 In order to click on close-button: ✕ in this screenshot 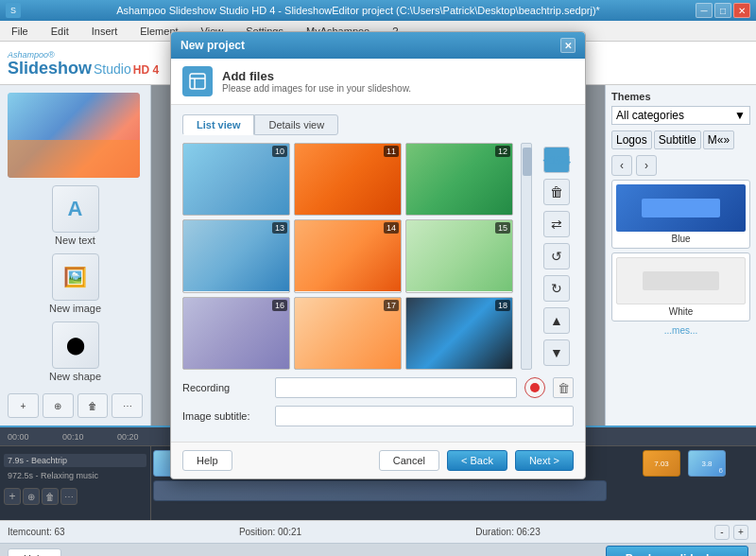, I will do `click(742, 10)`.